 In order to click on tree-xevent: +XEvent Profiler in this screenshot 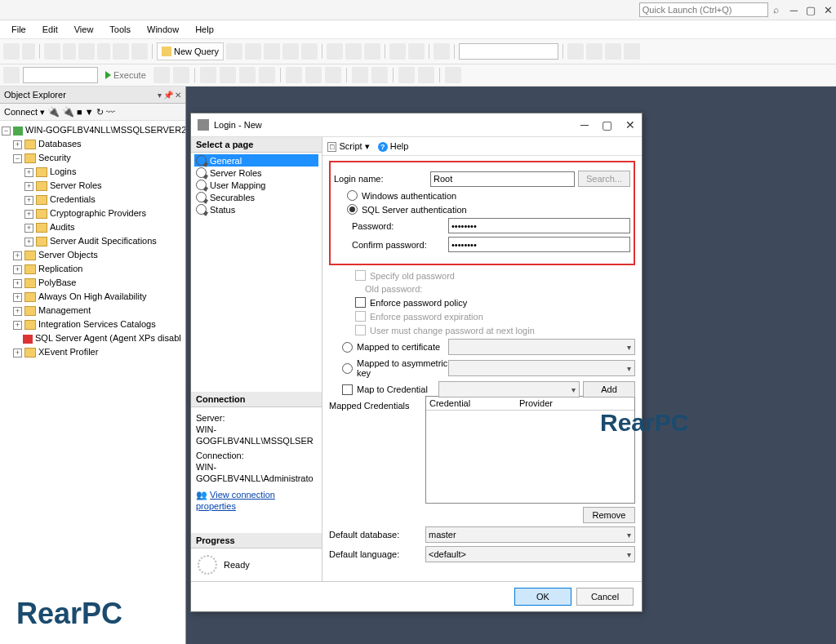, I will do `click(93, 353)`.